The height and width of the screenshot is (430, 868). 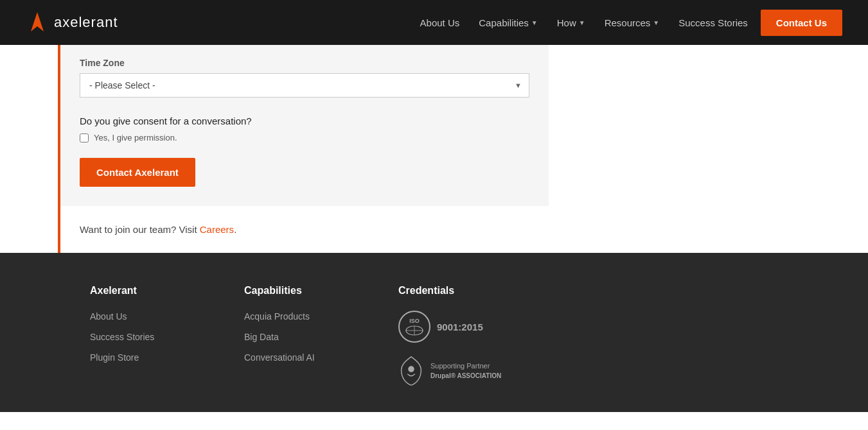 What do you see at coordinates (305, 85) in the screenshot?
I see `timezone-select-wrapper: - Please Select -` at bounding box center [305, 85].